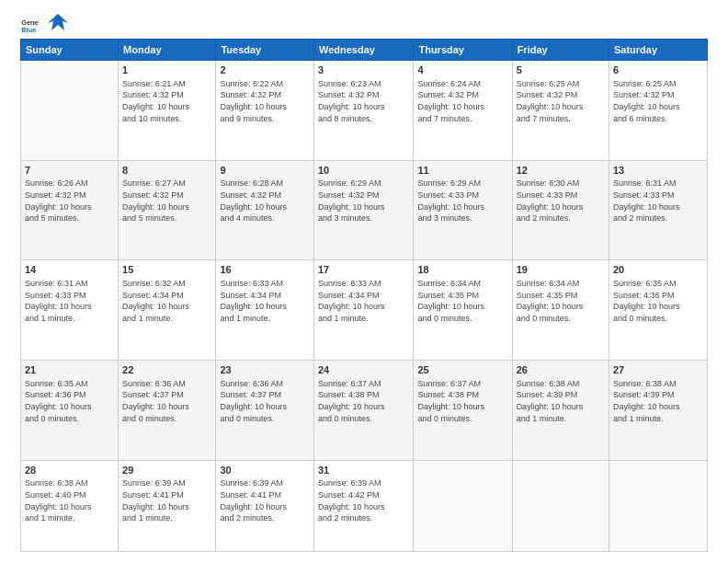  Describe the element at coordinates (265, 410) in the screenshot. I see `table-row: 23Sunrise: 6:36 AM Sunset: 4:37 PM Dayli…` at that location.